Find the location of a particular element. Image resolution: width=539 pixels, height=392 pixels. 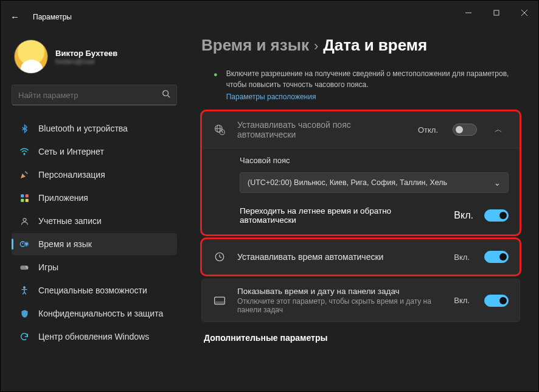

taskbar-clock-label: Показывать время и дату на панели задач is located at coordinates (340, 291).